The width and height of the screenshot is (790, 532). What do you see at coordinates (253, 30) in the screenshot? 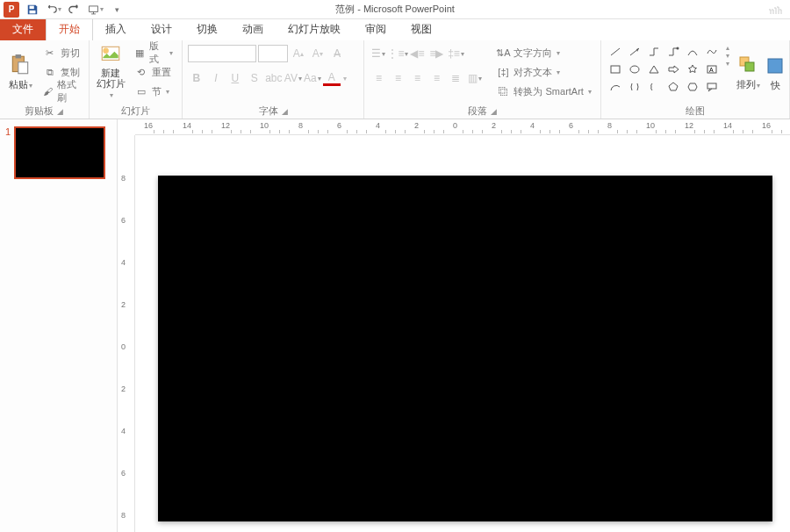
I see `tab-animations: 动画` at bounding box center [253, 30].